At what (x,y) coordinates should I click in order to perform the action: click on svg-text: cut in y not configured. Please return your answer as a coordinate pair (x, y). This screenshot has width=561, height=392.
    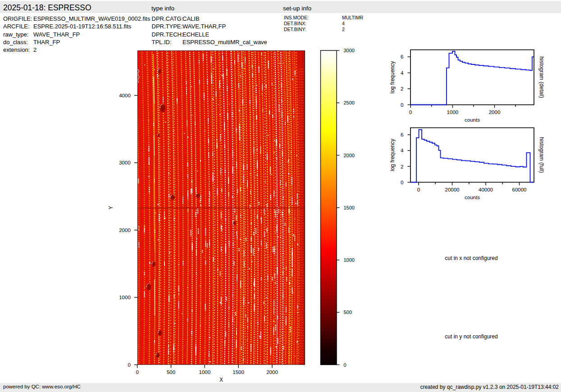
    Looking at the image, I should click on (471, 337).